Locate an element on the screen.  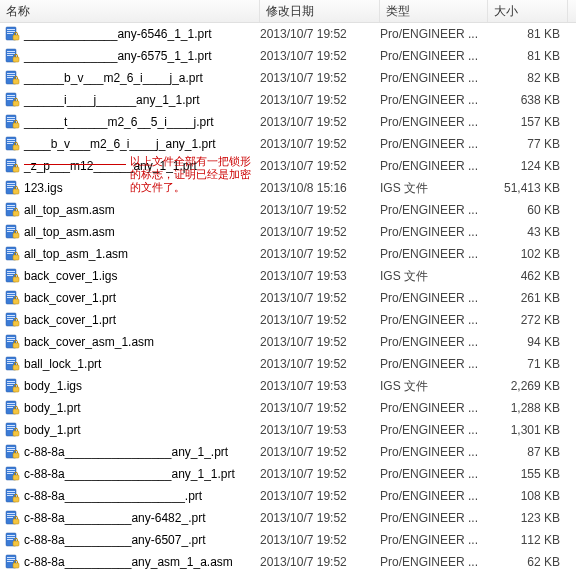
file-name-cell: ______b_v___m2_6_i____j_a.prt is located at coordinates (130, 78).